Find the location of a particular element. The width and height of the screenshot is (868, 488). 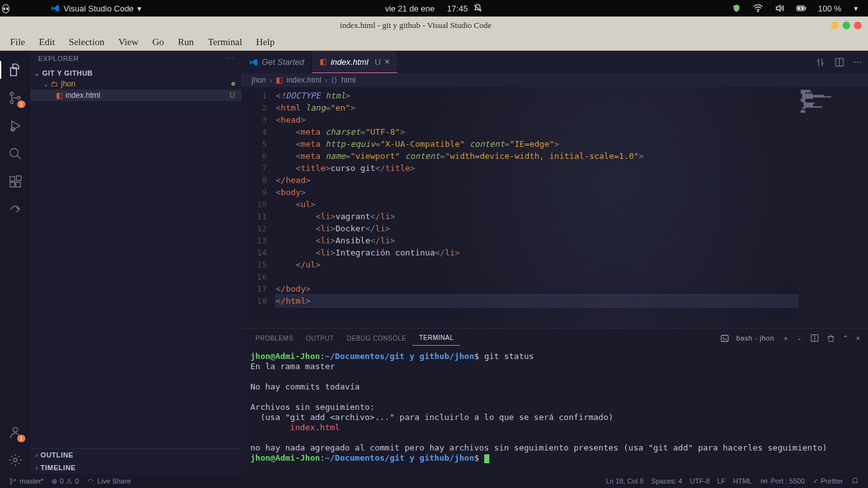

os-tray: 100 % ▼ is located at coordinates (799, 8).